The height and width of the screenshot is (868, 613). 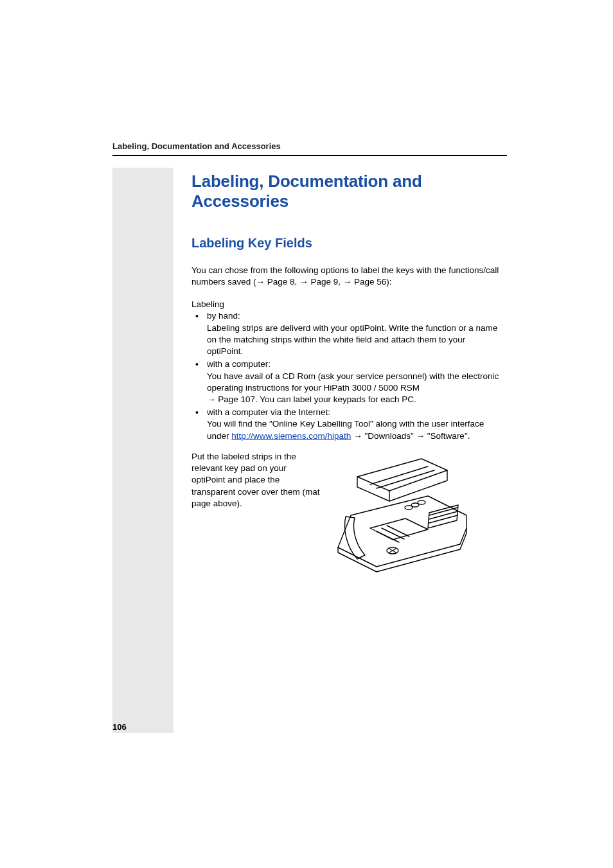 I want to click on running-header: Labeling, Documentation and Accessories, so click(x=310, y=146).